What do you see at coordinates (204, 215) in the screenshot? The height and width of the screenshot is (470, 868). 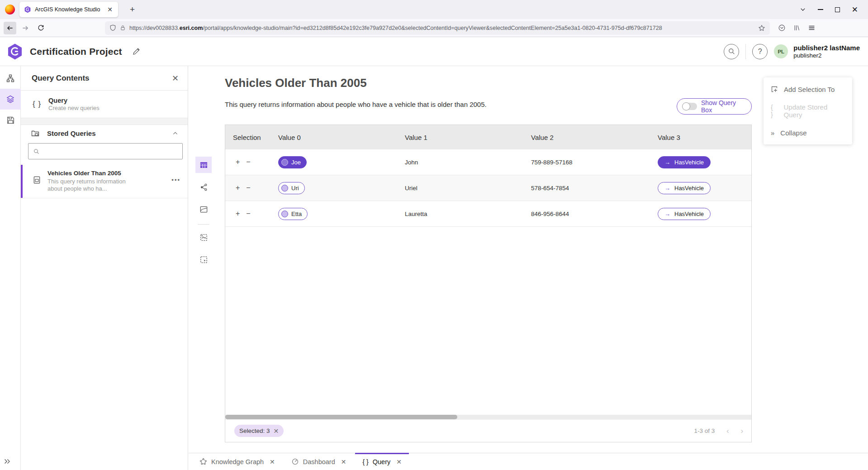 I see `view-toolstrip` at bounding box center [204, 215].